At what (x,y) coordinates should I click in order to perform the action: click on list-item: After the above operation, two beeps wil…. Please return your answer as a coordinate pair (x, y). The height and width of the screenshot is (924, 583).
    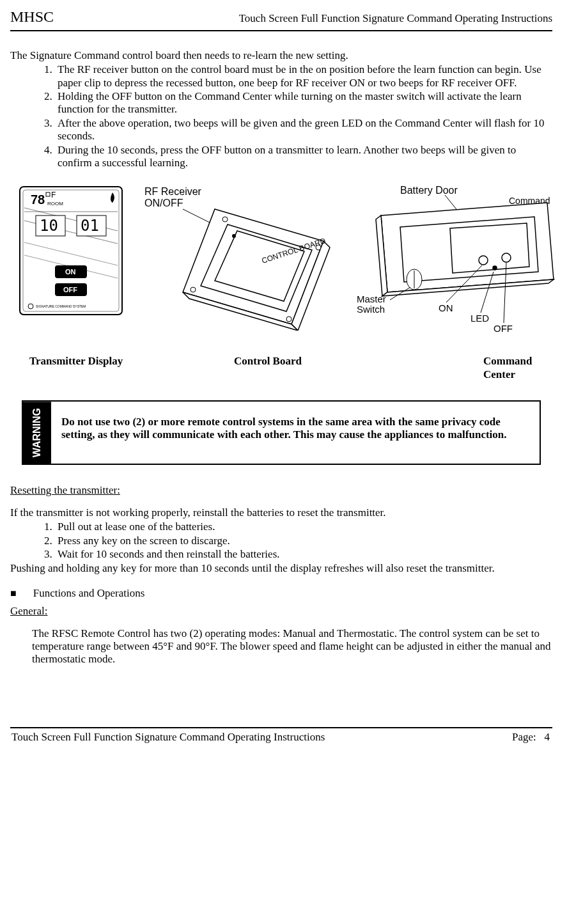
    Looking at the image, I should click on (304, 130).